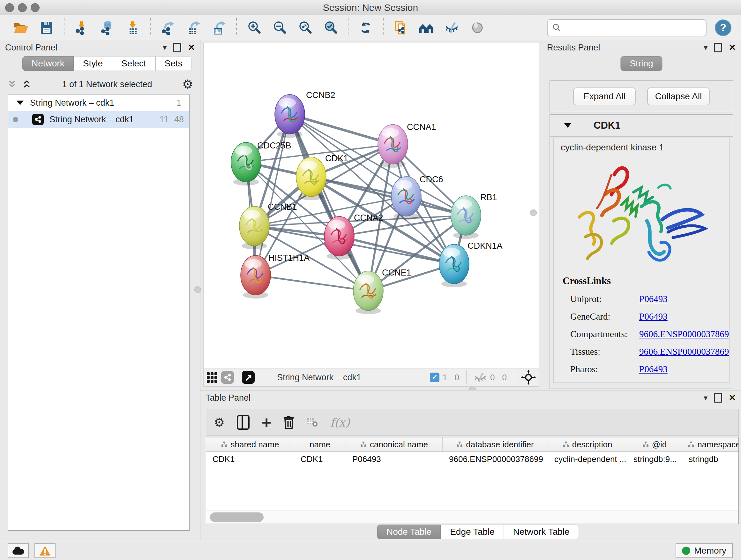 Image resolution: width=741 pixels, height=560 pixels. What do you see at coordinates (267, 422) in the screenshot?
I see `add-column-icon: +` at bounding box center [267, 422].